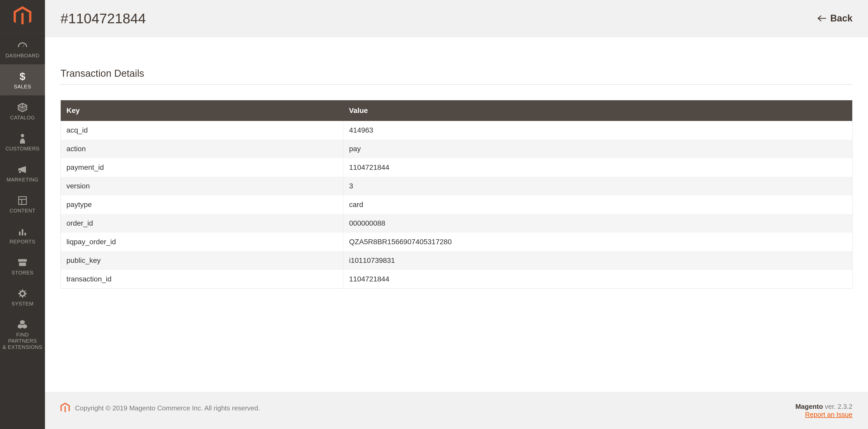 Image resolution: width=868 pixels, height=429 pixels. What do you see at coordinates (824, 407) in the screenshot?
I see `version-text: Magento ver. 2.3.2` at bounding box center [824, 407].